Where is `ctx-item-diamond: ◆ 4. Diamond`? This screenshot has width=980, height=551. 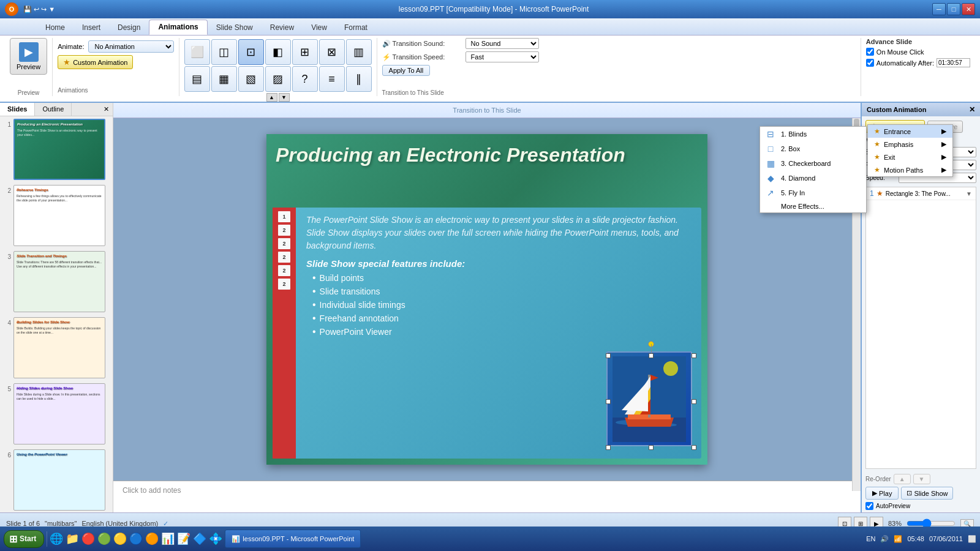 ctx-item-diamond: ◆ 4. Diamond is located at coordinates (813, 178).